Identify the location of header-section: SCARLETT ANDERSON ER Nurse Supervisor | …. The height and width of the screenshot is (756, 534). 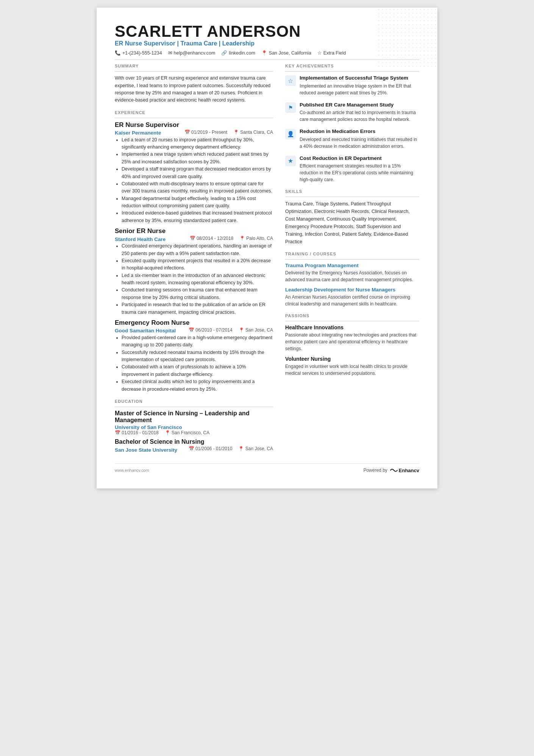
(267, 39).